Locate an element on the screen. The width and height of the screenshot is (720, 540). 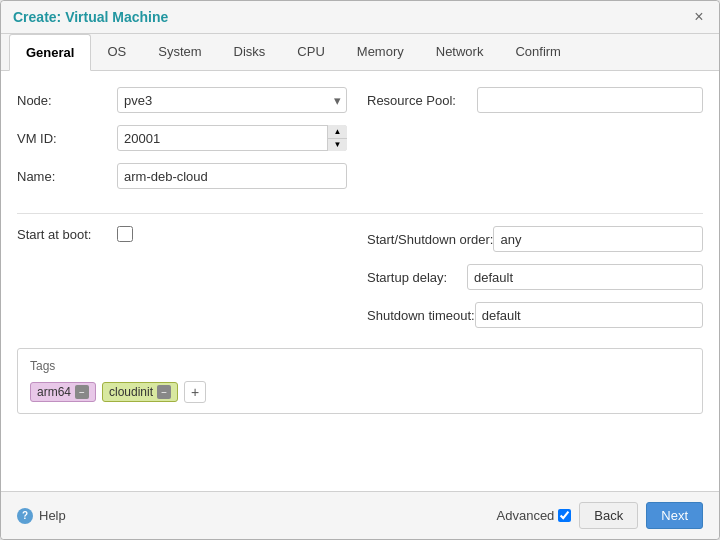
title-bar: Create: Virtual Machine × is located at coordinates (360, 18).